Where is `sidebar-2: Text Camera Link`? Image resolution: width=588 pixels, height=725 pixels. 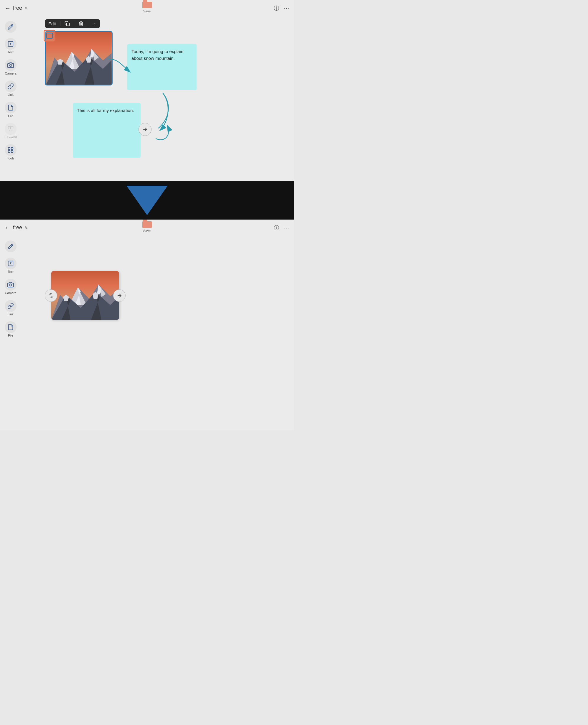 sidebar-2: Text Camera Link is located at coordinates (11, 333).